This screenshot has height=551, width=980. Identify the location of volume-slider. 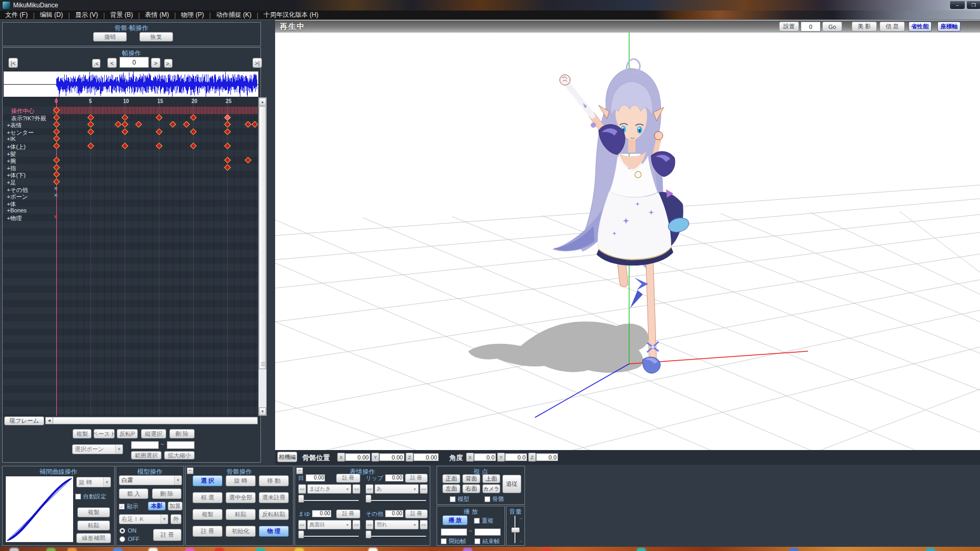
(516, 530).